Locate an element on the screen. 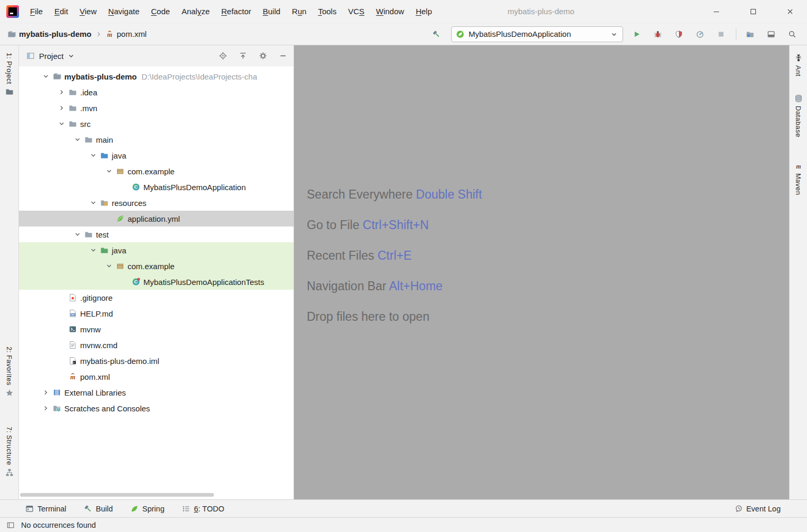 The height and width of the screenshot is (532, 807). tree-row-mvnw: mvnw is located at coordinates (156, 329).